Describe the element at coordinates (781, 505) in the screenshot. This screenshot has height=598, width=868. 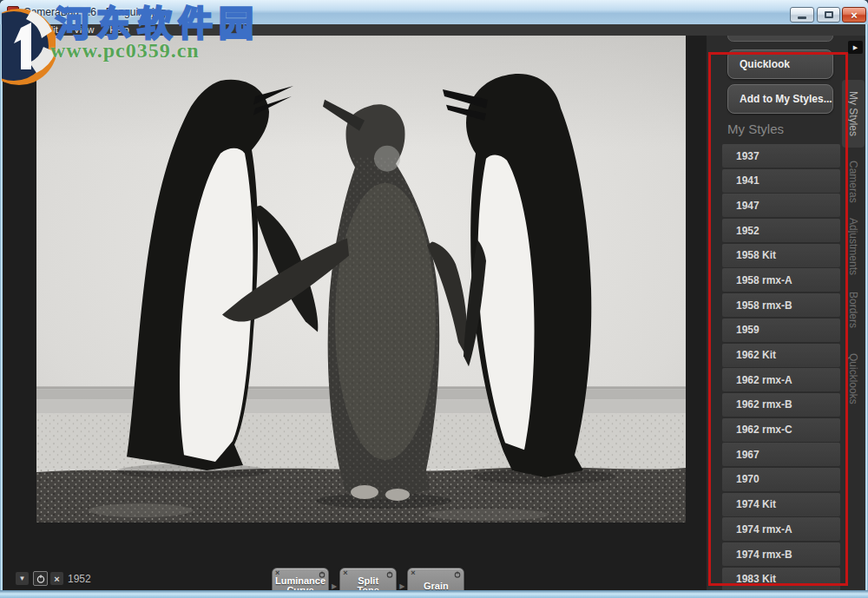
I see `style-row: 1974 Kit` at that location.